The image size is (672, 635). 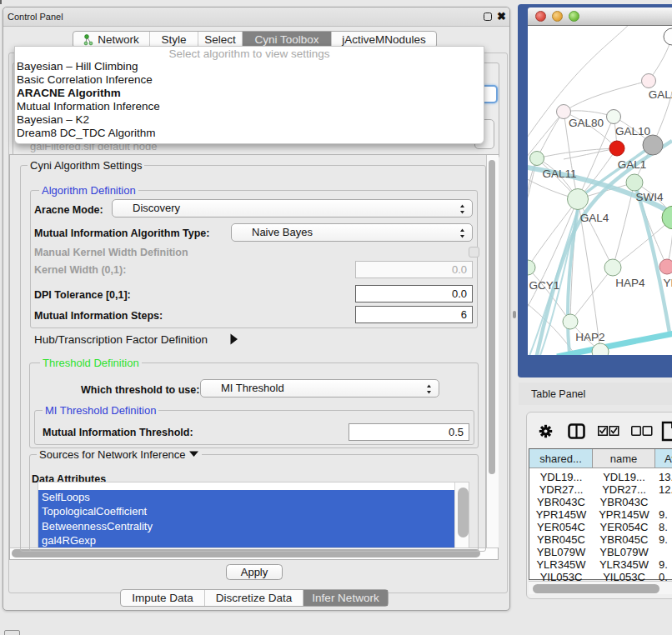 I want to click on svg-text: GAL11, so click(x=559, y=173).